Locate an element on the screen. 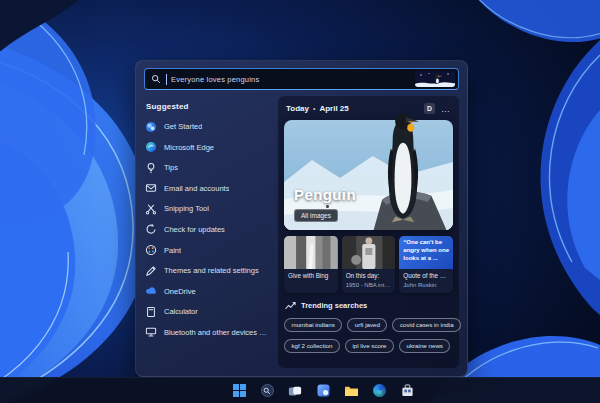 The height and width of the screenshot is (403, 600). suggested-item-get-started: Get Started is located at coordinates (207, 126).